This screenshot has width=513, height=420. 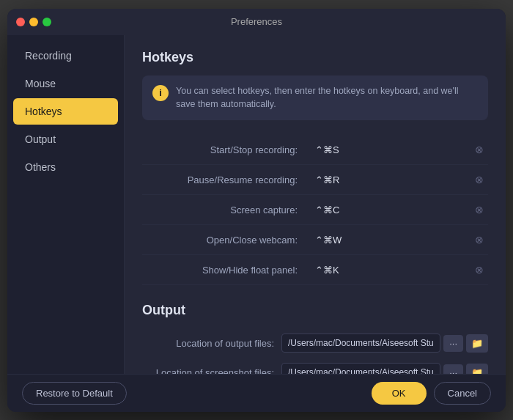 I want to click on titlebar: Preferences, so click(x=256, y=22).